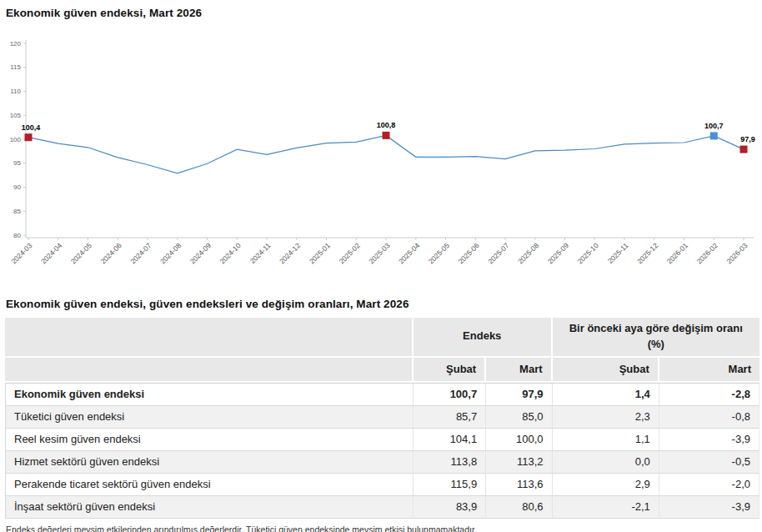  I want to click on row-label: Reel kesim güven endeksi, so click(209, 440).